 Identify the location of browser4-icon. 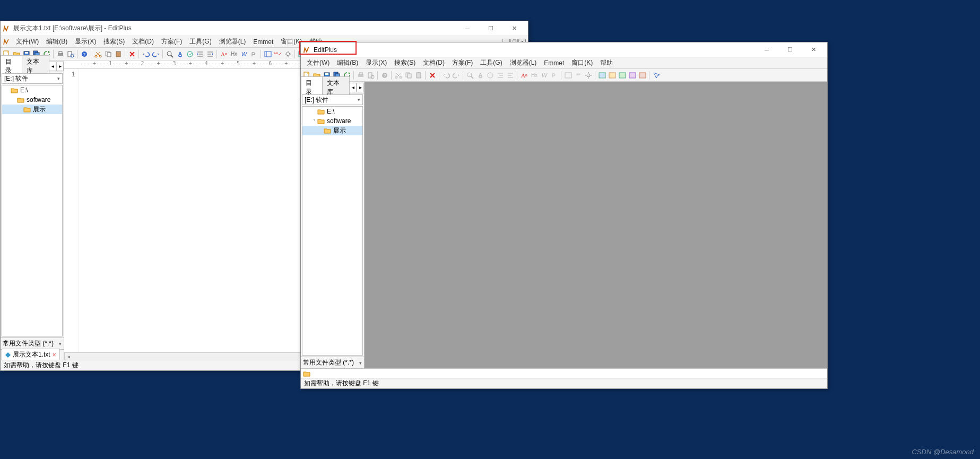
(632, 75).